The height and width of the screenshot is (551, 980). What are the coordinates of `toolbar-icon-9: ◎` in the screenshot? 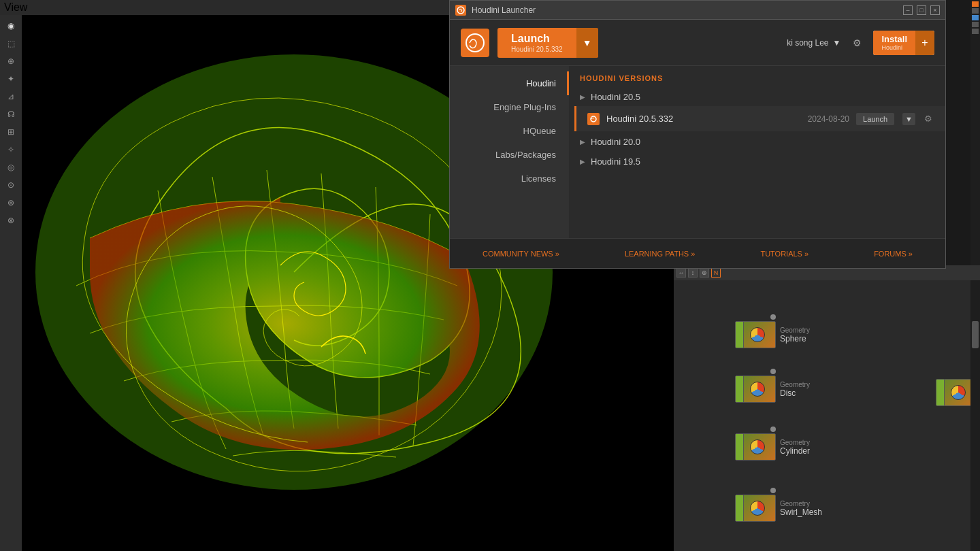 It's located at (11, 167).